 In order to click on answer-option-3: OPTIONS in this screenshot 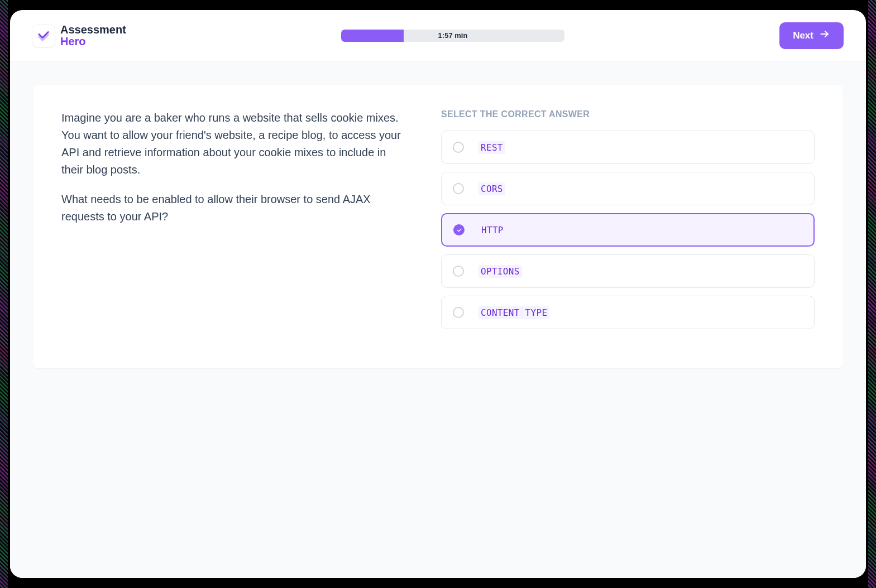, I will do `click(628, 271)`.